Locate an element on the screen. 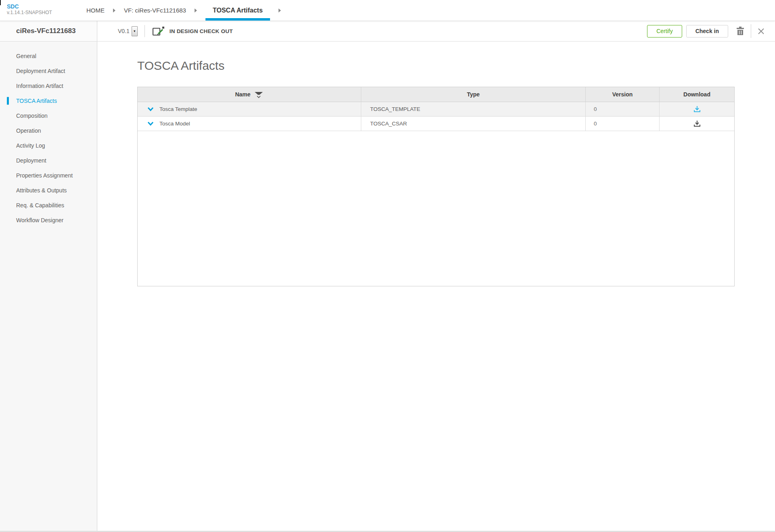 This screenshot has height=532, width=775. version-label: V0.1 is located at coordinates (124, 31).